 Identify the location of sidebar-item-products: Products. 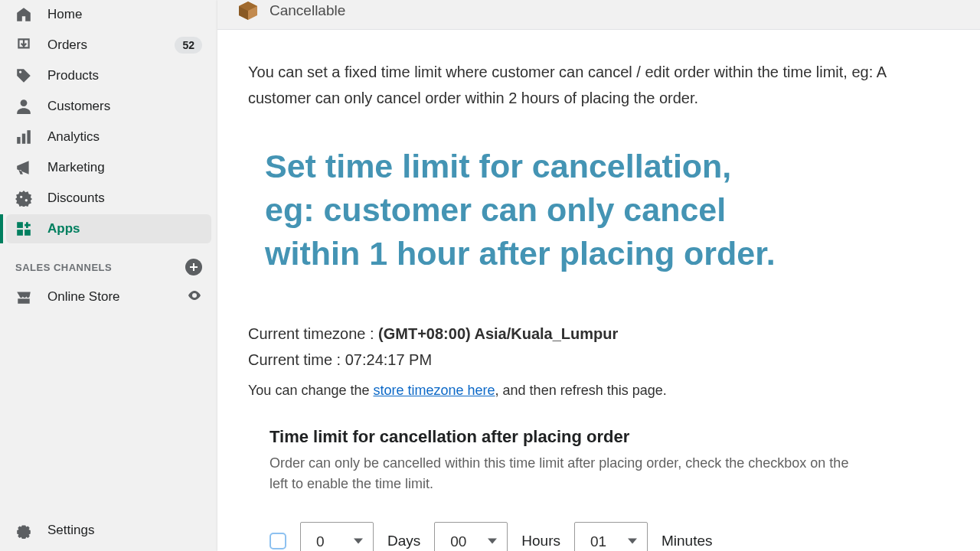
(109, 76).